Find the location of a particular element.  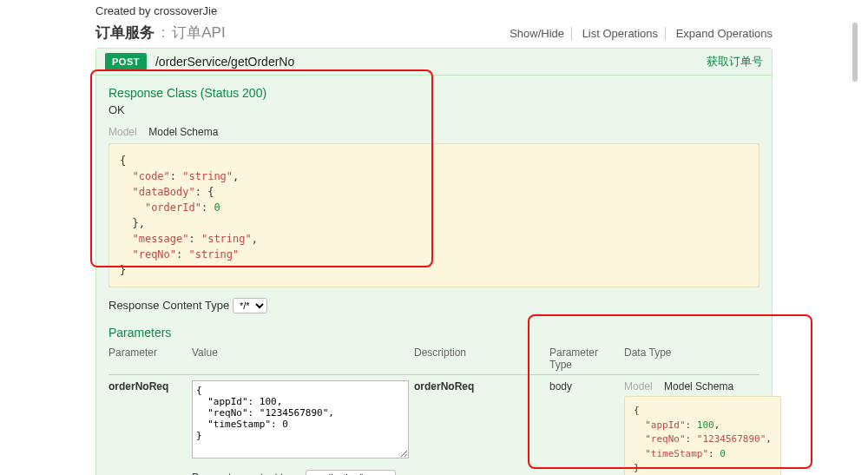

list-operations-link: List Operations is located at coordinates (621, 33).